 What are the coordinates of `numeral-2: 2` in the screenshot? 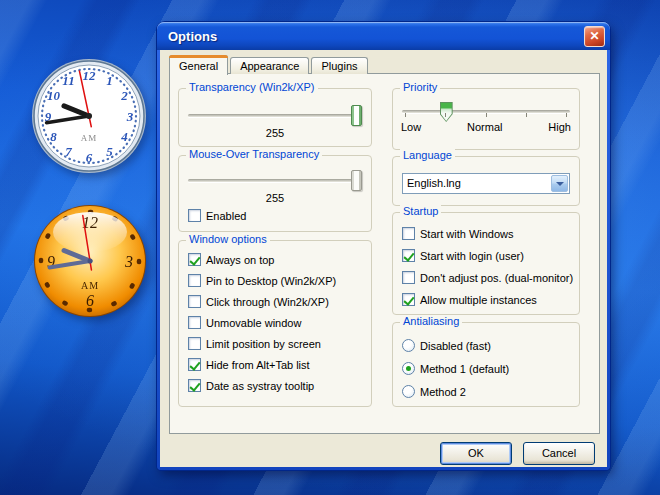 It's located at (124, 96).